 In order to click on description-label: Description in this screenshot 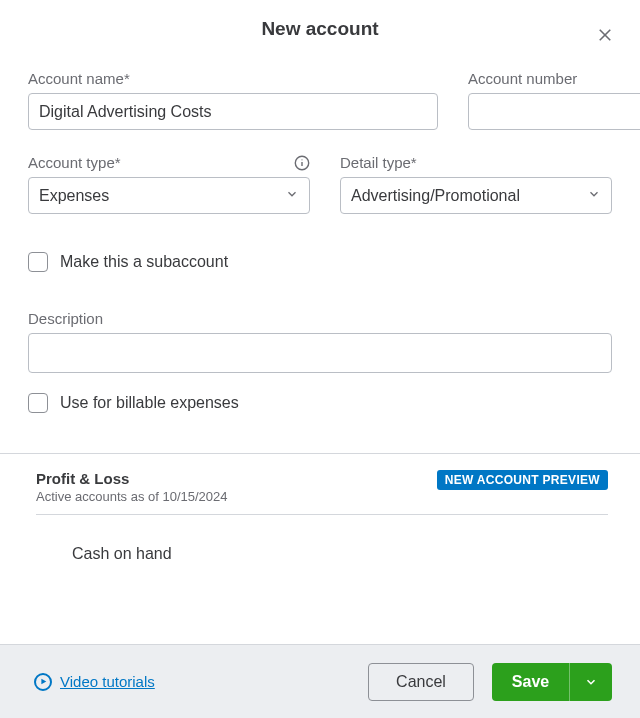, I will do `click(320, 318)`.